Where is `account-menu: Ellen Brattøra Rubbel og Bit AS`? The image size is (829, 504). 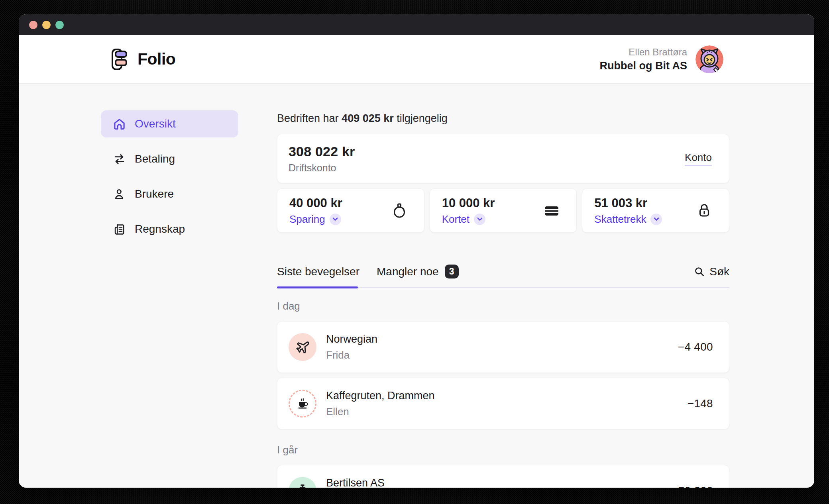 account-menu: Ellen Brattøra Rubbel og Bit AS is located at coordinates (662, 59).